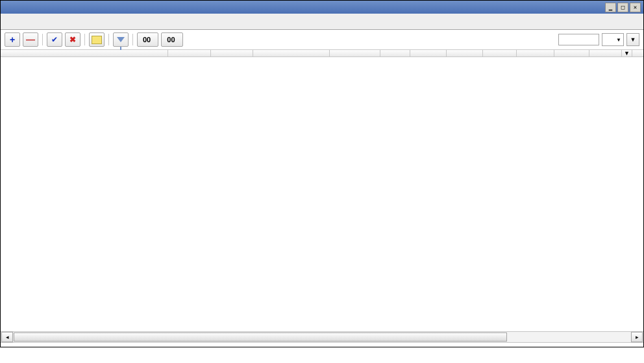 This screenshot has width=644, height=363. What do you see at coordinates (536, 53) in the screenshot?
I see `col-out-interface` at bounding box center [536, 53].